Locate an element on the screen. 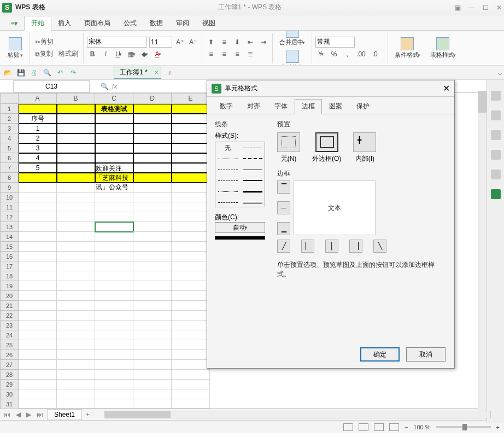  save-icon: 💾 is located at coordinates (21, 73).